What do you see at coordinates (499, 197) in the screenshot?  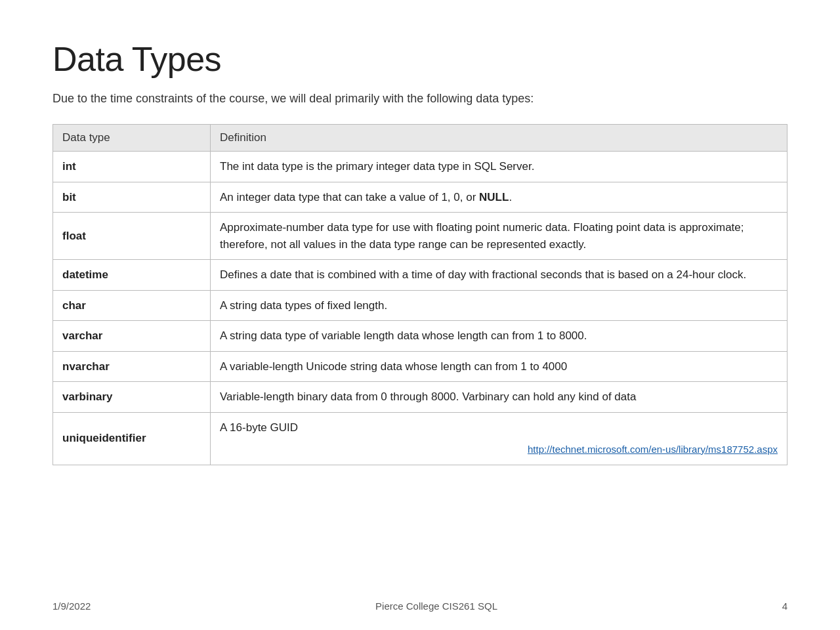 I see `def-bit: An integer data type that can take a val…` at bounding box center [499, 197].